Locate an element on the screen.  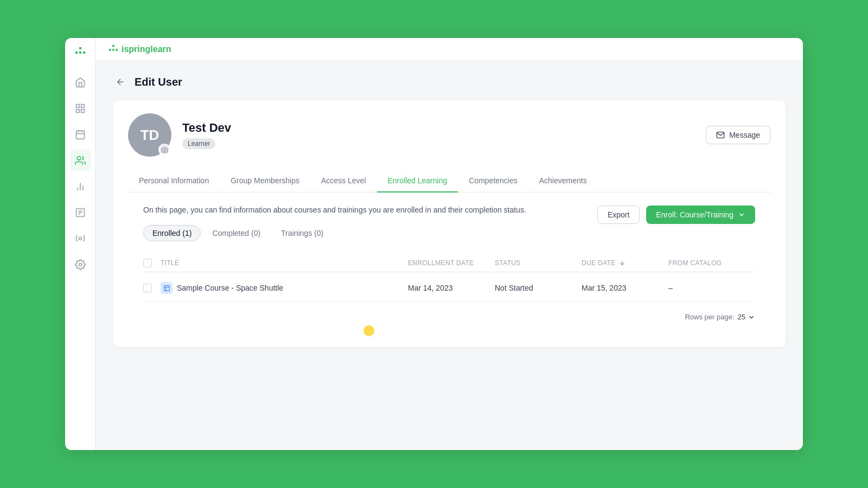
page-header: Edit User is located at coordinates (449, 82).